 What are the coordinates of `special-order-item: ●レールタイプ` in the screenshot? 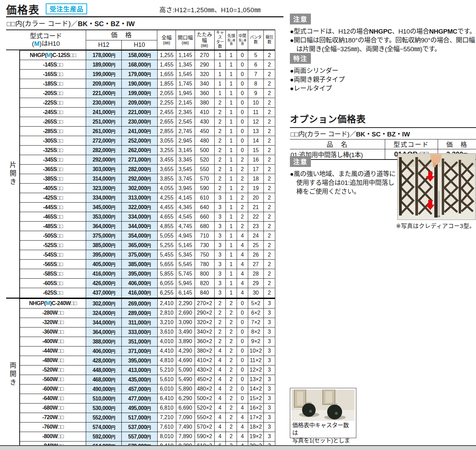 It's located at (383, 89).